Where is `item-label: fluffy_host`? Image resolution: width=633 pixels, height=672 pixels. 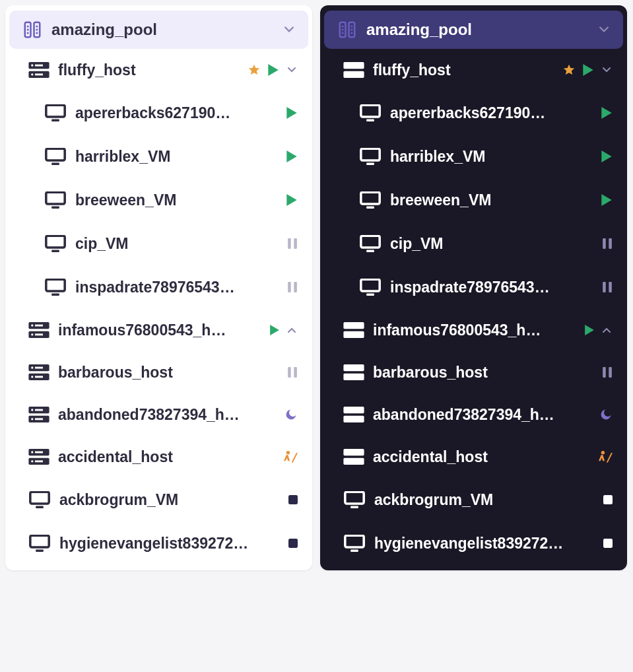
item-label: fluffy_host is located at coordinates (149, 70).